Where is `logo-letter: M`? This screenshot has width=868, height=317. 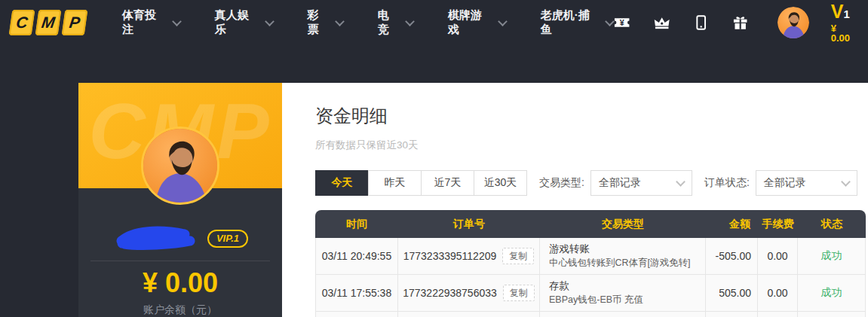
logo-letter: M is located at coordinates (48, 23).